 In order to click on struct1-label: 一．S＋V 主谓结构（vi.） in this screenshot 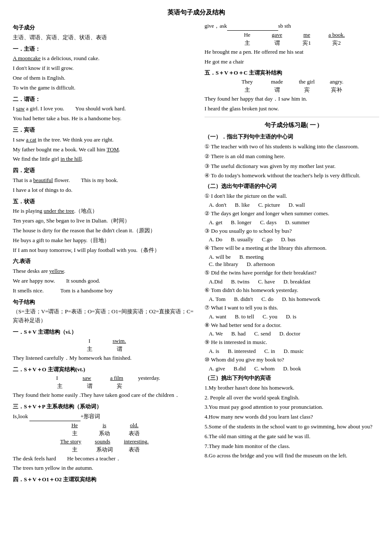, I will do `click(104, 332)`.